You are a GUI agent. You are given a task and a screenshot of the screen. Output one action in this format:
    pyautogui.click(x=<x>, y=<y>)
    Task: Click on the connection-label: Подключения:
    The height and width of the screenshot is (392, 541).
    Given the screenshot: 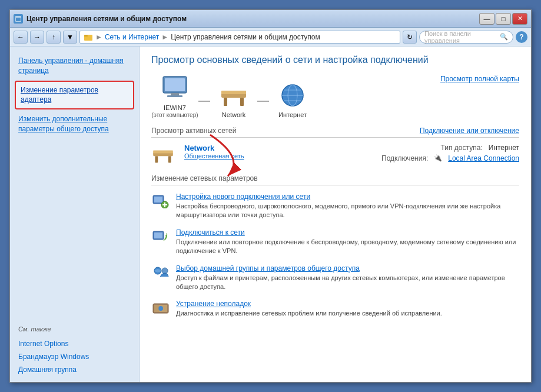 What is the action you would take?
    pyautogui.click(x=405, y=158)
    